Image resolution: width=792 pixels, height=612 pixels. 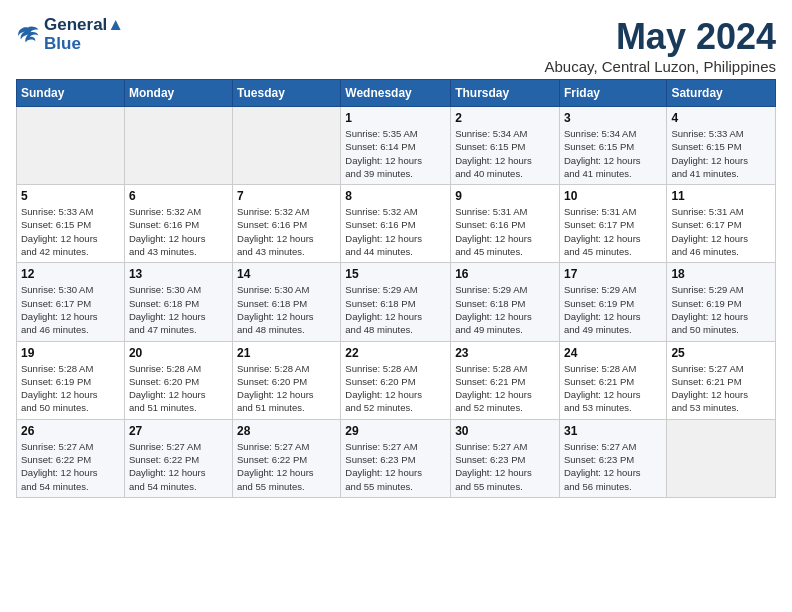 What do you see at coordinates (613, 196) in the screenshot?
I see `day-number: 10` at bounding box center [613, 196].